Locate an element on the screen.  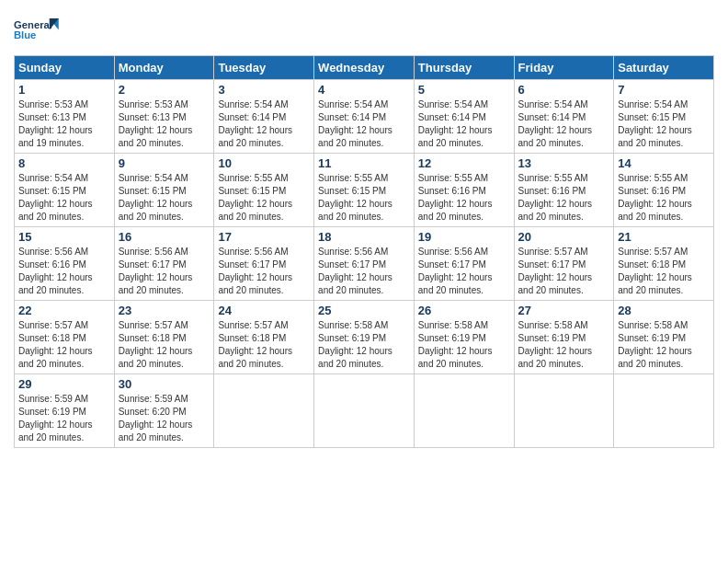
day-number: 19 is located at coordinates (464, 237).